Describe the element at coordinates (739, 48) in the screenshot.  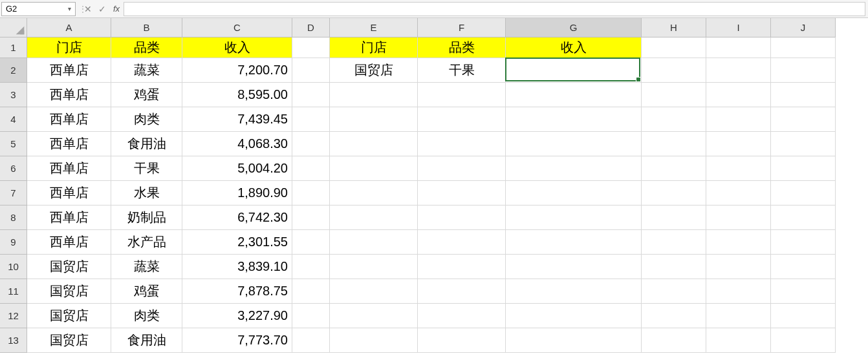
I see `cell-I1` at that location.